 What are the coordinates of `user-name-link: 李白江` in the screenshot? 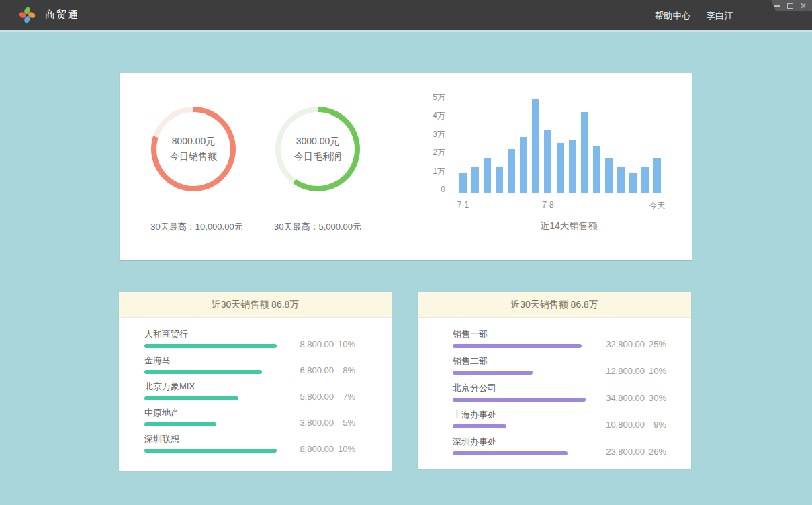 It's located at (720, 16).